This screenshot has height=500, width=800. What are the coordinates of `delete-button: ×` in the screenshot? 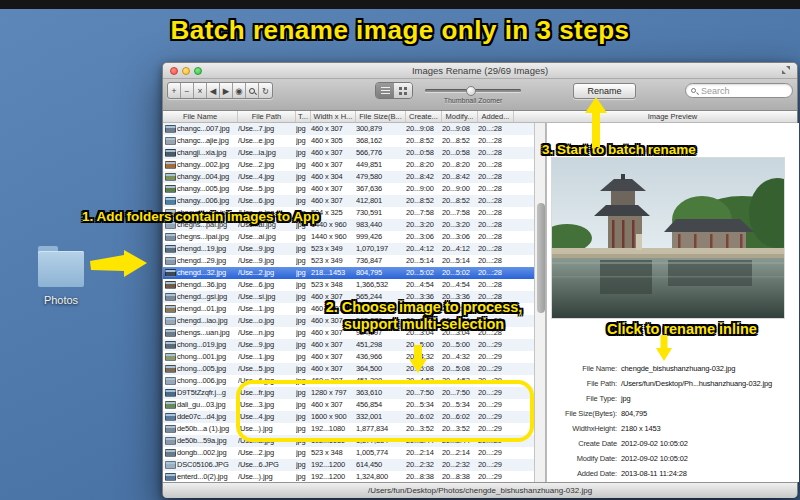 It's located at (200, 90).